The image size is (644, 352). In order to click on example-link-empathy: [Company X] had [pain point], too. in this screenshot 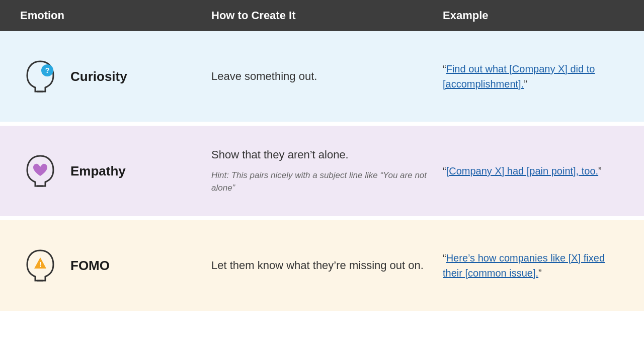, I will do `click(522, 171)`.